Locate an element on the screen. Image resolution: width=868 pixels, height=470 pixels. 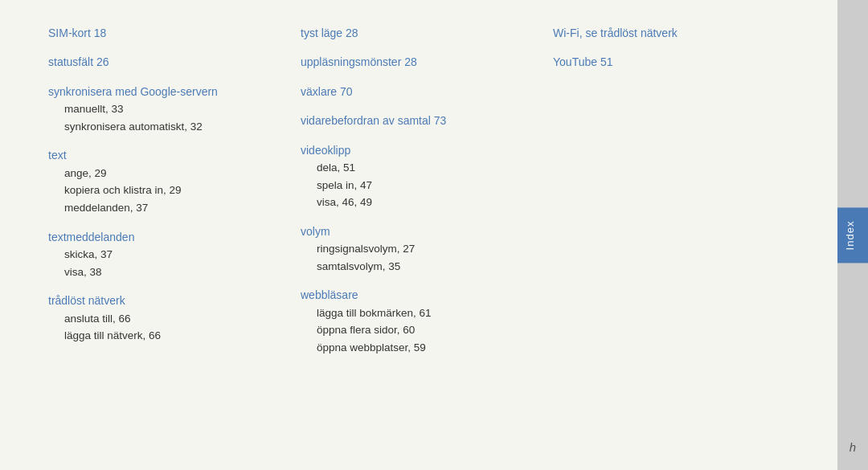
index-subentry: skicka, 37 is located at coordinates (174, 255).